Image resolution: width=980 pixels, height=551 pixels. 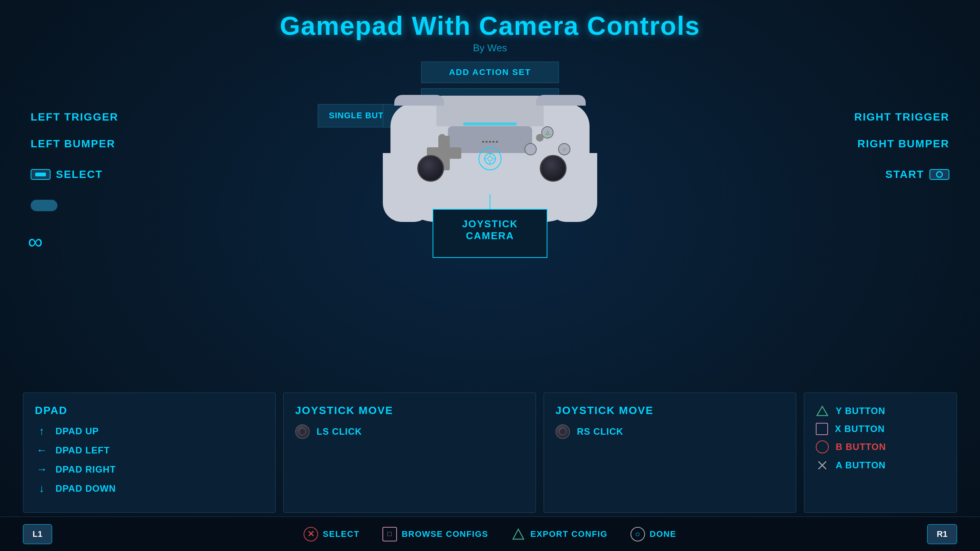 I want to click on dpad-right-label: DPAD RIGHT, so click(x=86, y=469).